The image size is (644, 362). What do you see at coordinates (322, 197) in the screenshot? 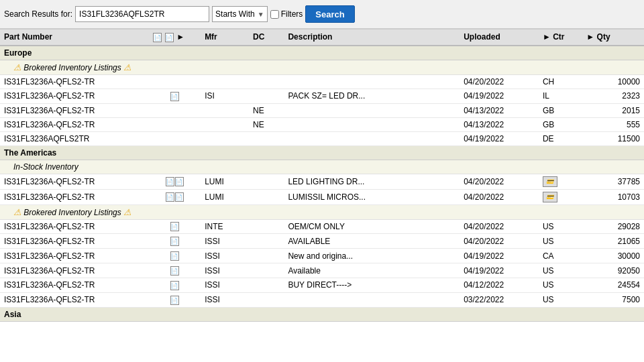
I see `table-row: IS31FL3236A-QFLS2-TR 📄📄 LUMI LUMISSIL MI…` at bounding box center [322, 197].